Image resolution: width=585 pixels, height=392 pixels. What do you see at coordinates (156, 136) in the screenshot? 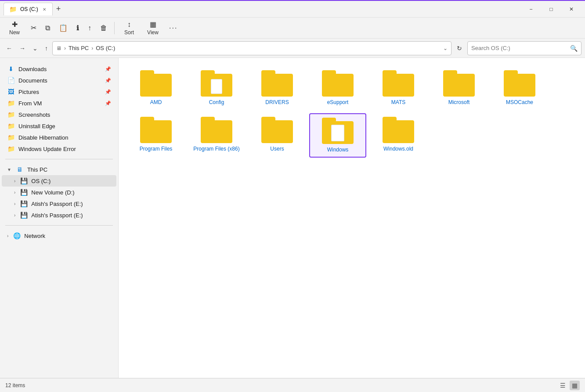
I see `folder-programfiles: Program Files` at bounding box center [156, 136].